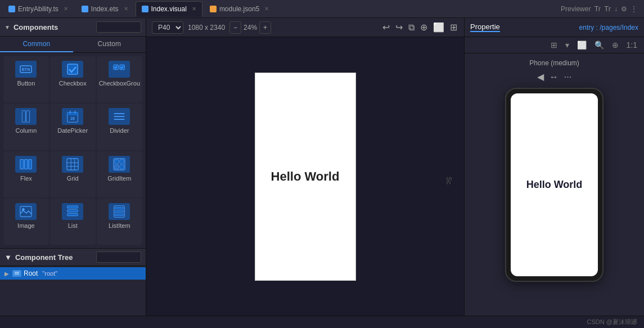  I want to click on comp-datepicker-icon: 28, so click(73, 116).